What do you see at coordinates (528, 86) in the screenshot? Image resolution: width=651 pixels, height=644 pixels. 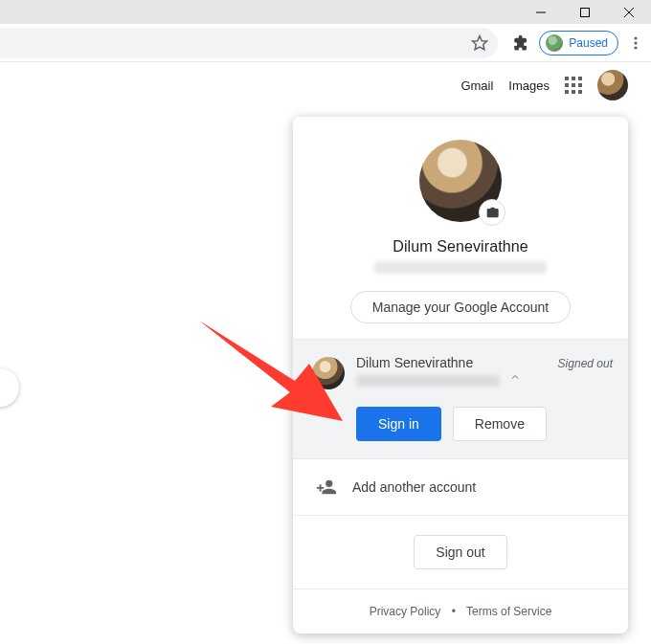 I see `images-link: Images` at bounding box center [528, 86].